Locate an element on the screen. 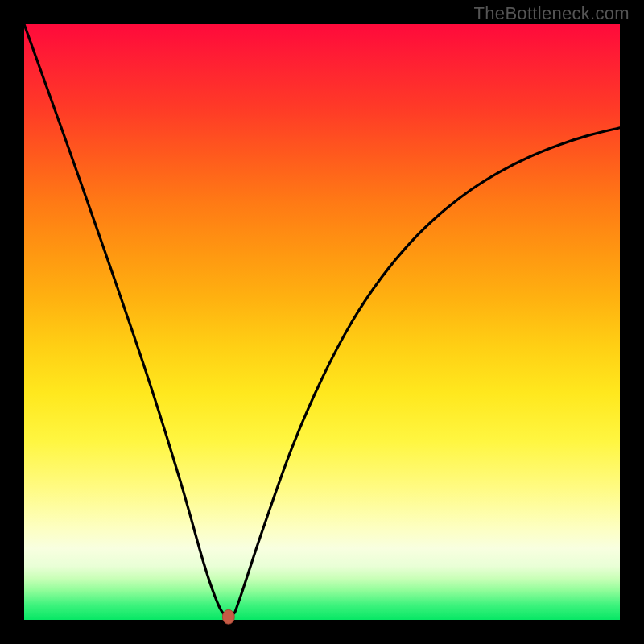 Image resolution: width=644 pixels, height=644 pixels. watermark-text: TheBottleneck.com is located at coordinates (552, 14).